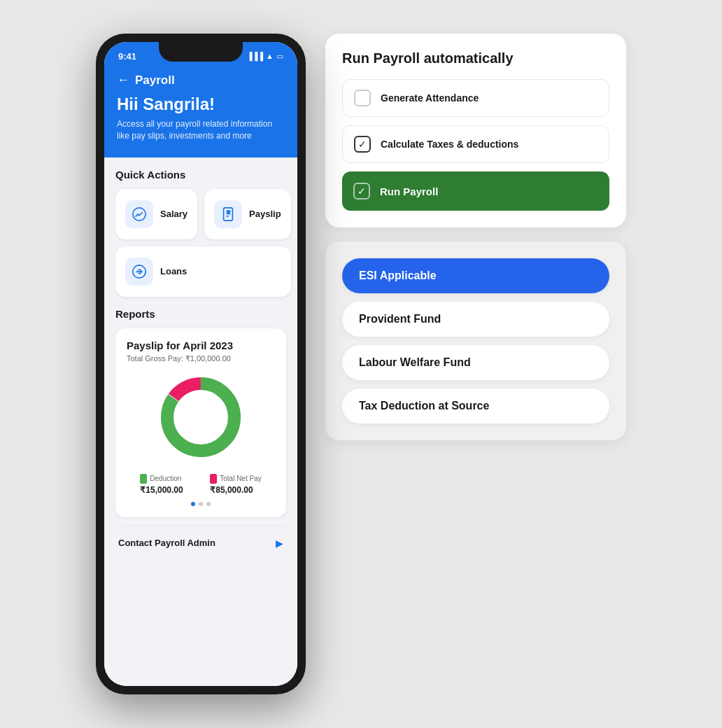 Image resolution: width=722 pixels, height=728 pixels. Describe the element at coordinates (201, 80) in the screenshot. I see `phone-nav: ← Payroll` at that location.